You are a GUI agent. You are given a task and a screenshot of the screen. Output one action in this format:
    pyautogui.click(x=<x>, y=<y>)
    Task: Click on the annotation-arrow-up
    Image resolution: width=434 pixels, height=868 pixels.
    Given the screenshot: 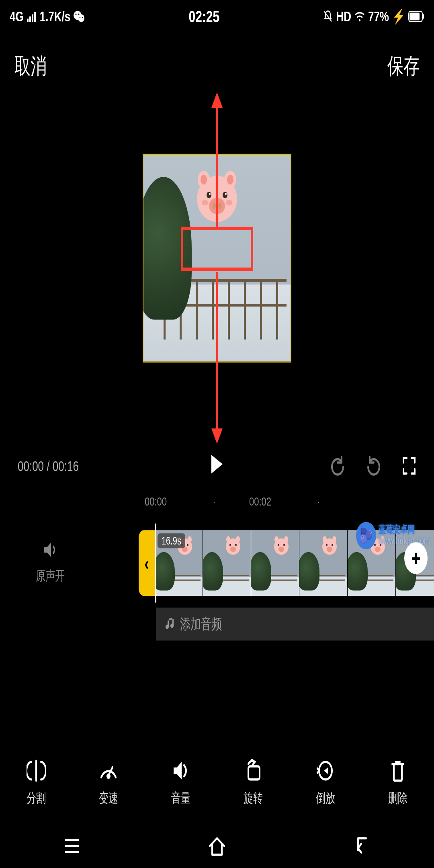 What is the action you would take?
    pyautogui.click(x=217, y=166)
    